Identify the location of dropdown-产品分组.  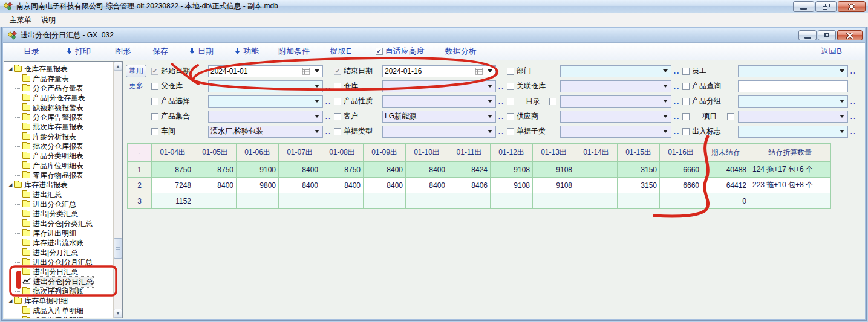
(793, 101).